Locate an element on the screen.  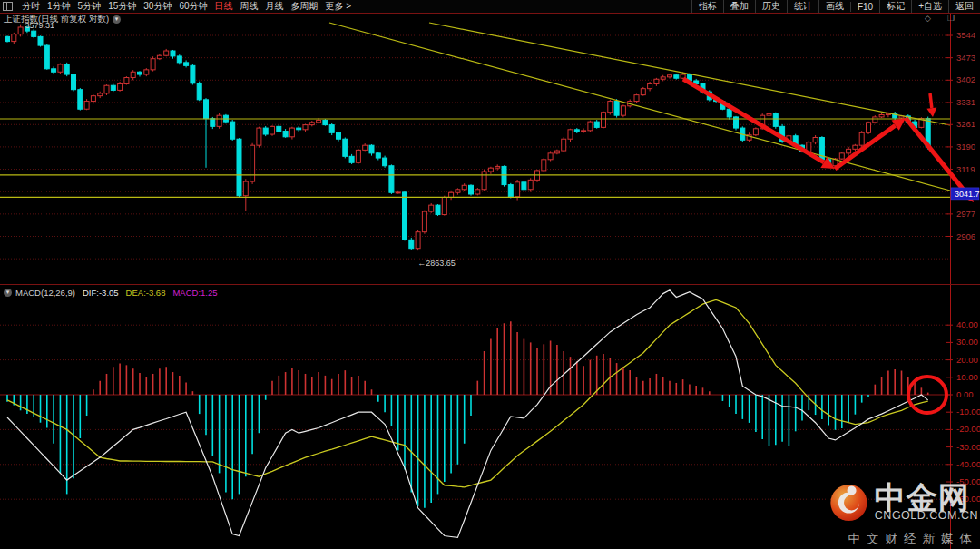
macd-header: ▾ MACD(12,26,9) DIF:-3.05 DEA:-3.68 MACD… is located at coordinates (111, 292).